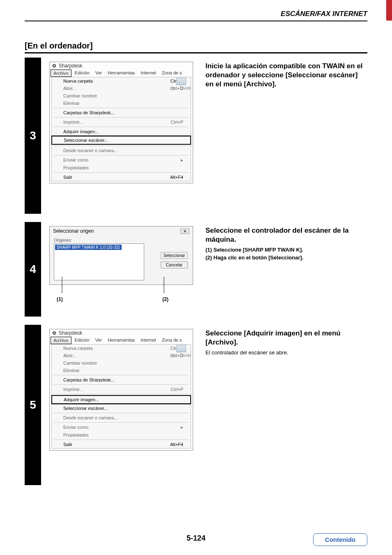  I want to click on callout-1: (1), so click(60, 299).